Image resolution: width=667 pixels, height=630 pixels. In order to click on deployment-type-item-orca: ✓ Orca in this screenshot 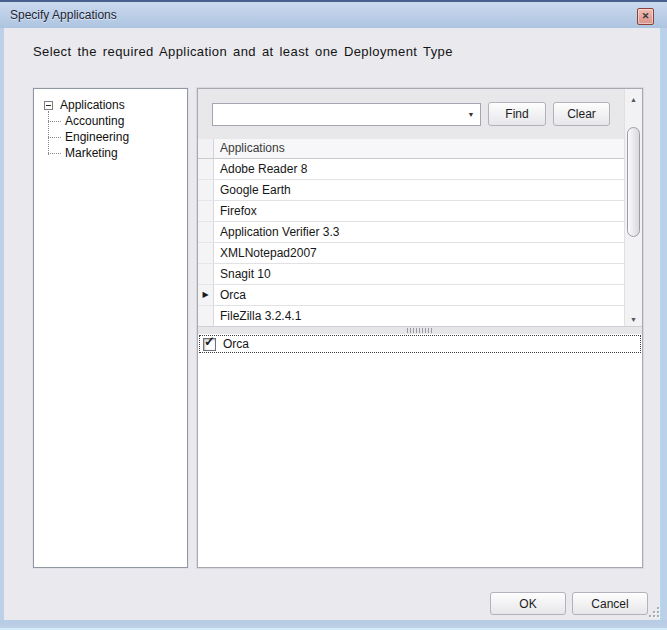, I will do `click(420, 344)`.